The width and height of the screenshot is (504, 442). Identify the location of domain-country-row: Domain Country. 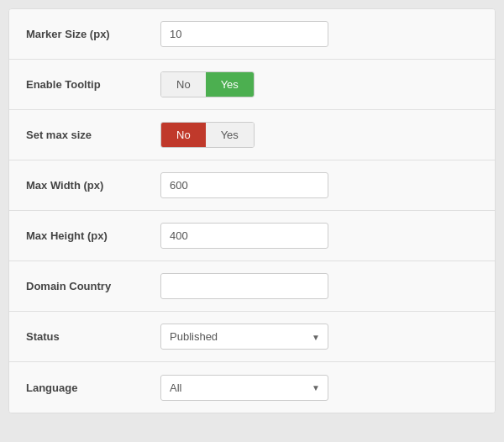
(252, 287).